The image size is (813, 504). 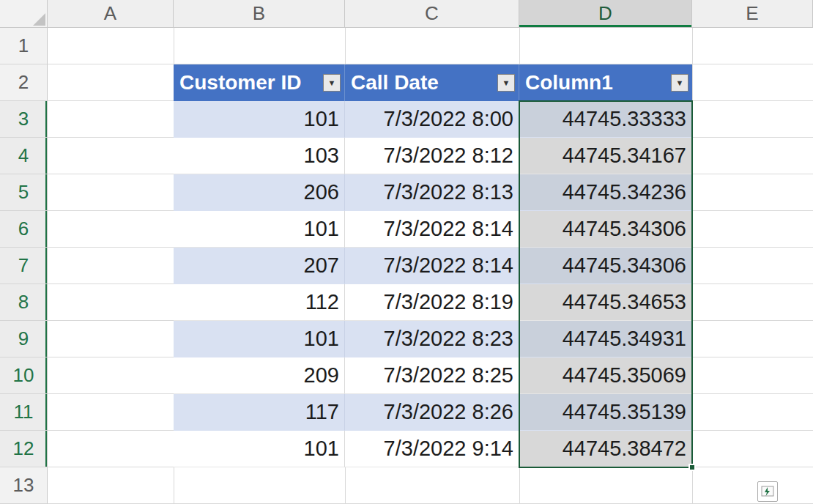 I want to click on column-header-d-selected: D, so click(x=606, y=14).